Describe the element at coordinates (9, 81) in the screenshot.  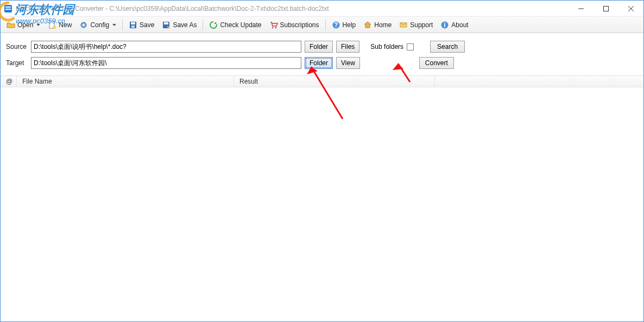
I see `column-at: @` at that location.